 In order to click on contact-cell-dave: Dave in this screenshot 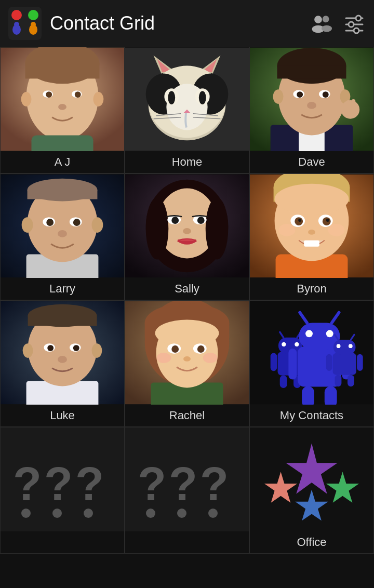, I will do `click(312, 110)`.